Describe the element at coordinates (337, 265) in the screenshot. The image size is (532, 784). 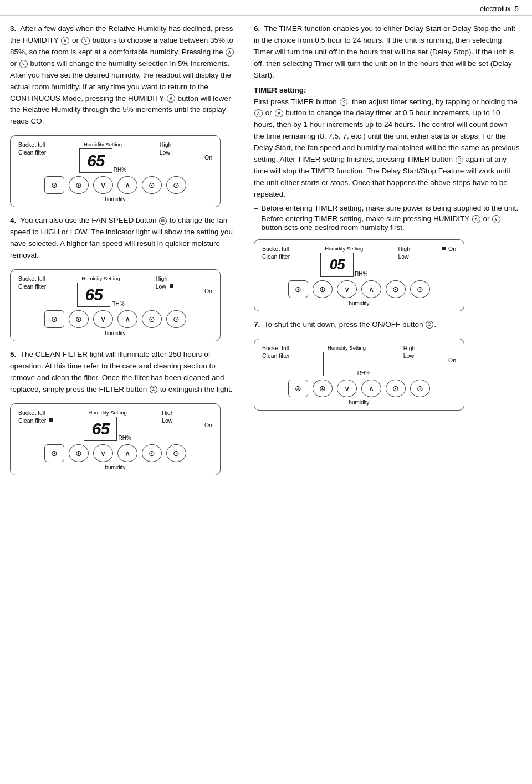
I see `display-box-4: 05` at that location.